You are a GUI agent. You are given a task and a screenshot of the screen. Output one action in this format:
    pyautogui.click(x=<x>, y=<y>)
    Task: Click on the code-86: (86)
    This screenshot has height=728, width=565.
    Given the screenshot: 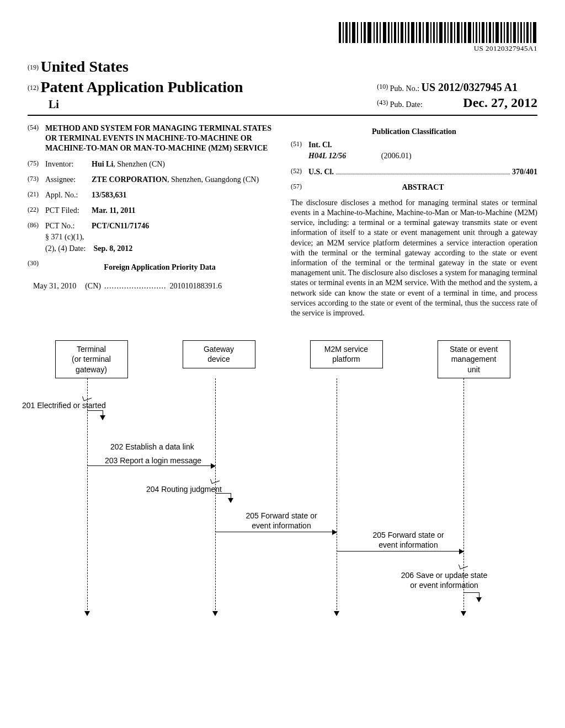 What is the action you would take?
    pyautogui.click(x=36, y=226)
    